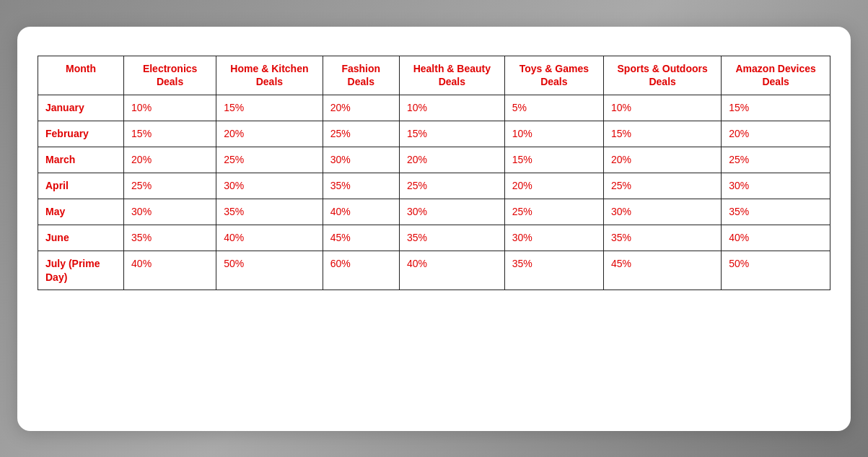  I want to click on cell-value-5-6: 35%, so click(662, 238).